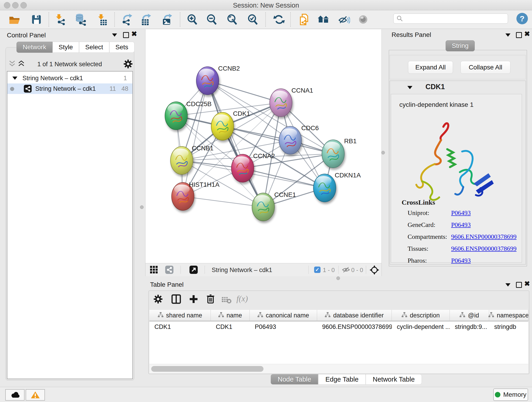 The image size is (532, 402). Describe the element at coordinates (194, 300) in the screenshot. I see `add-column-icon` at that location.